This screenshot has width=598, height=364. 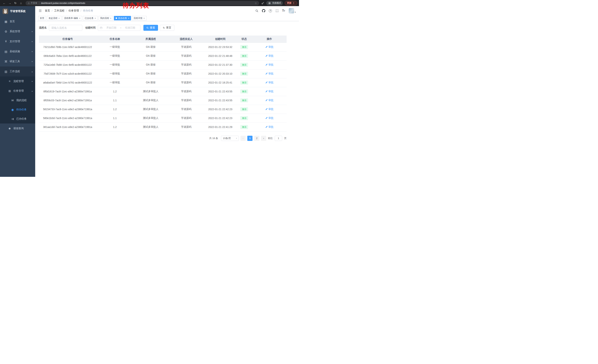 I want to click on forward-icon: →, so click(x=10, y=3).